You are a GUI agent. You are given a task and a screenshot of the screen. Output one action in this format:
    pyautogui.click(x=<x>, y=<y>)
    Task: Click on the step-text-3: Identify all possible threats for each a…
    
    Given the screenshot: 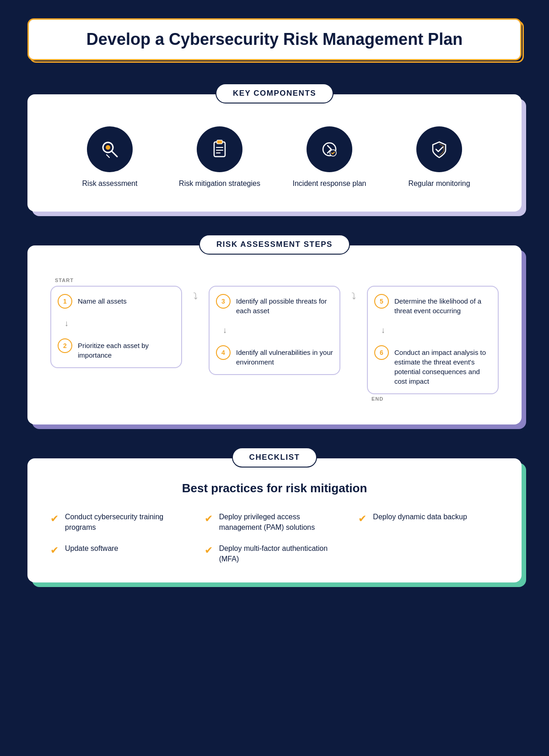 What is the action you would take?
    pyautogui.click(x=285, y=305)
    